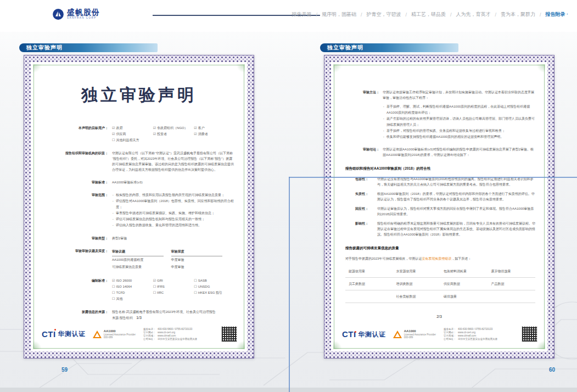 This screenshot has width=577, height=392. What do you see at coordinates (470, 339) in the screenshot?
I see `contact-row: 公司地址： 深圳市宝安区新安街道华测检测大楼` at bounding box center [470, 339].